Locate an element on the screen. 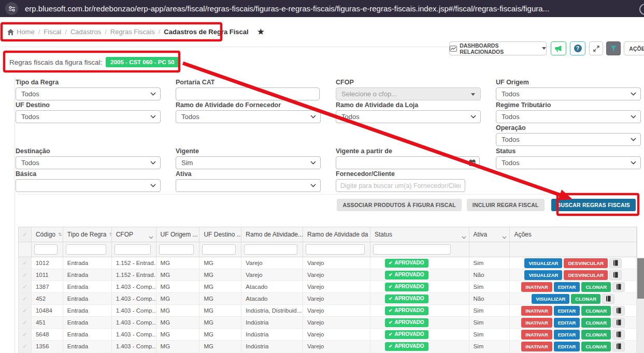 The width and height of the screenshot is (644, 353). breadcrumb-fiscal: Fiscal is located at coordinates (52, 32).